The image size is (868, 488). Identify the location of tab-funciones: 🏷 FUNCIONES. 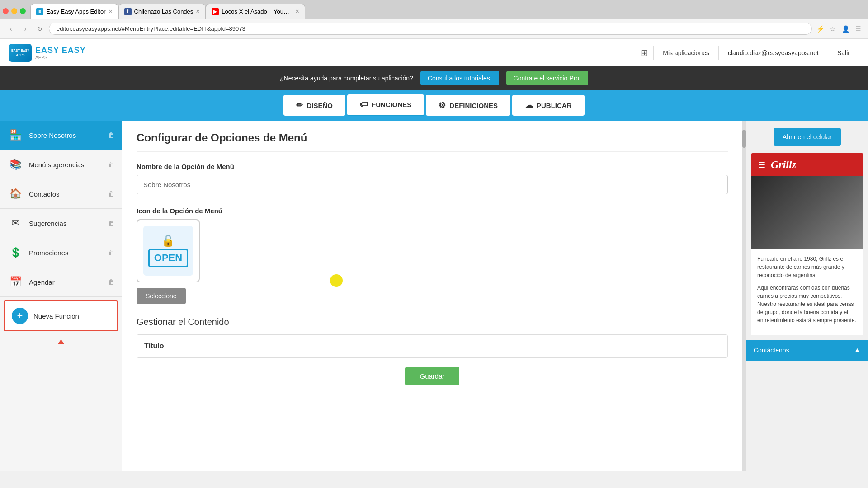
(386, 105).